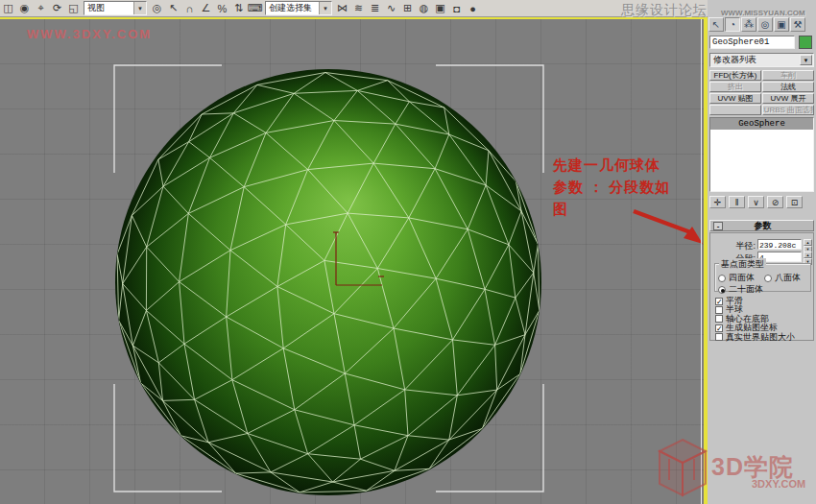  I want to click on viewport-edge-highlight, so click(701, 261).